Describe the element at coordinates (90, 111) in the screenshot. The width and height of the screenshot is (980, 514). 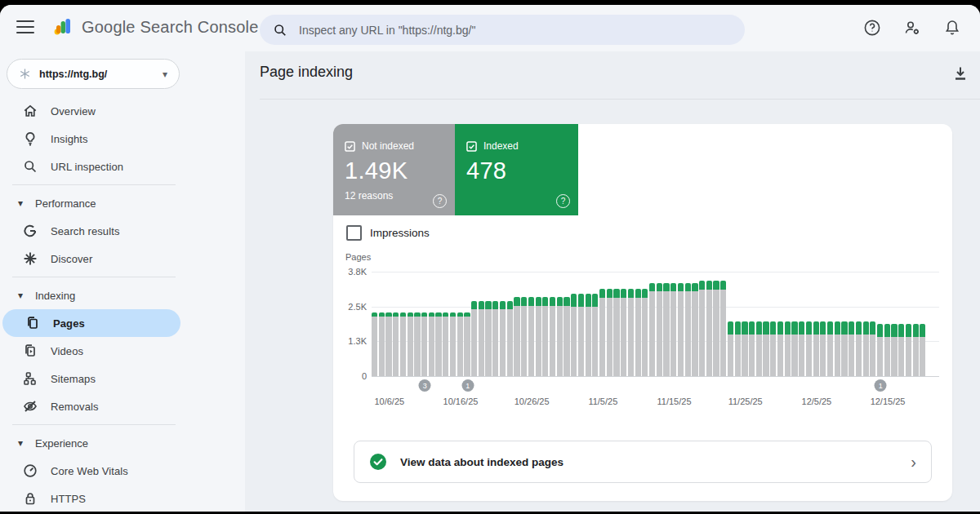
I see `sidebar-item-overview: Overview` at that location.